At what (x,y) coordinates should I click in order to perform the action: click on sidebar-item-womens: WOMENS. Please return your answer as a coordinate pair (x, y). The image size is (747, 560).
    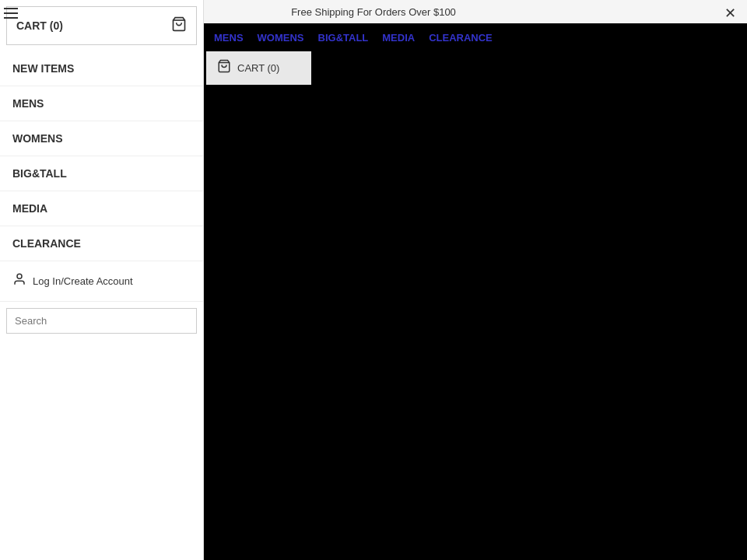
    Looking at the image, I should click on (101, 138).